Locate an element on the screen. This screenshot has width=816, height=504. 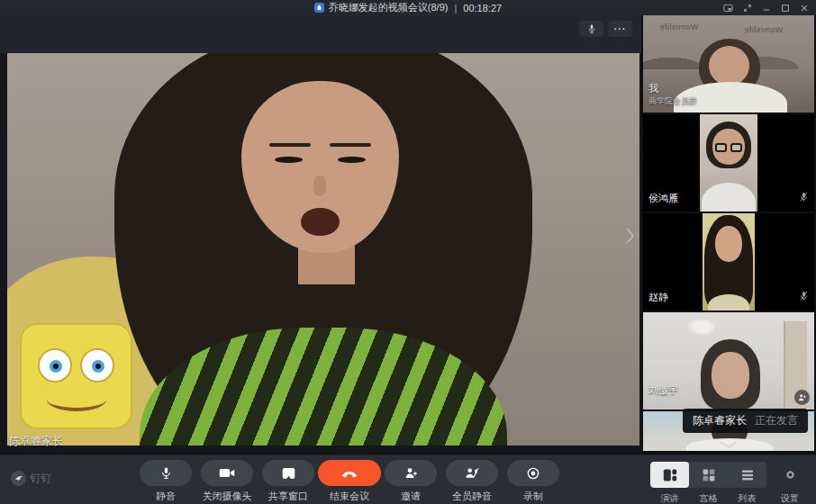
record-button: 录制 is located at coordinates (533, 482).